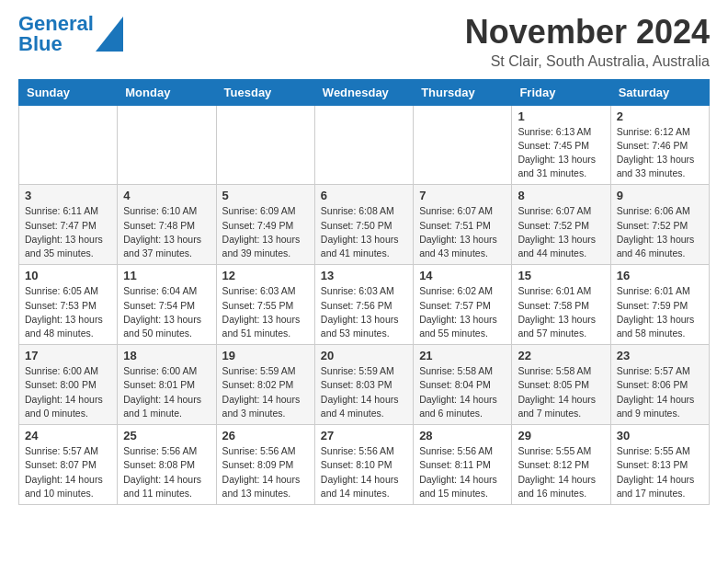  What do you see at coordinates (266, 195) in the screenshot?
I see `day-number: 5` at bounding box center [266, 195].